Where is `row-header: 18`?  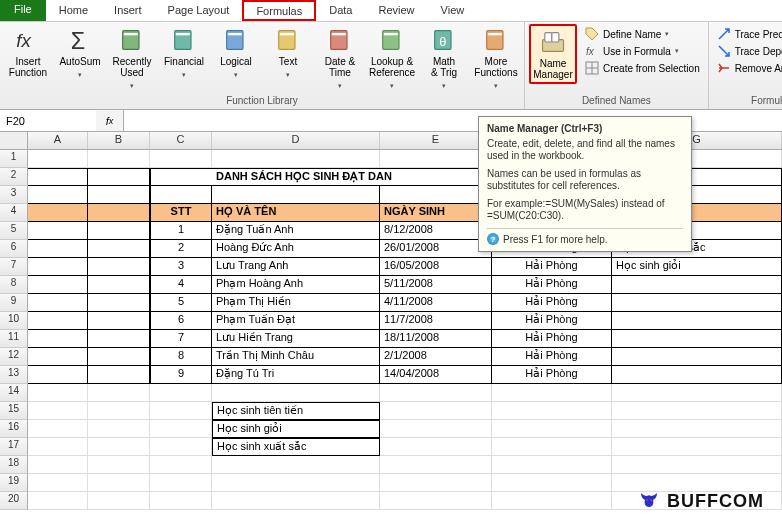 row-header: 18 is located at coordinates (14, 465).